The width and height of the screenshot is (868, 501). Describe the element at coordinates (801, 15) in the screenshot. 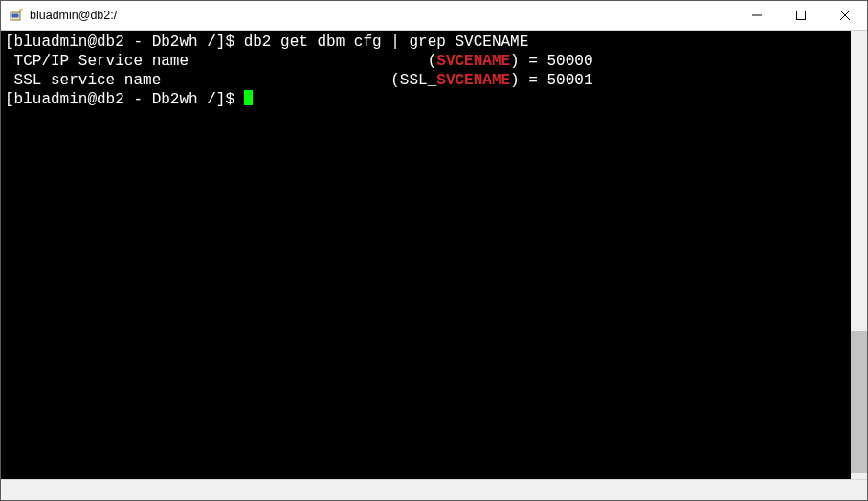

I see `maximize-button` at that location.